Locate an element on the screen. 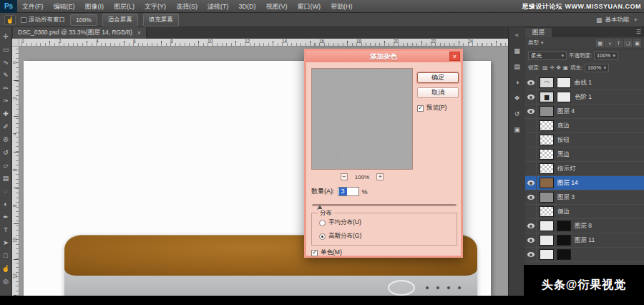 This screenshot has height=305, width=644. filter-smart-object-layers-icon: ▣ is located at coordinates (637, 43).